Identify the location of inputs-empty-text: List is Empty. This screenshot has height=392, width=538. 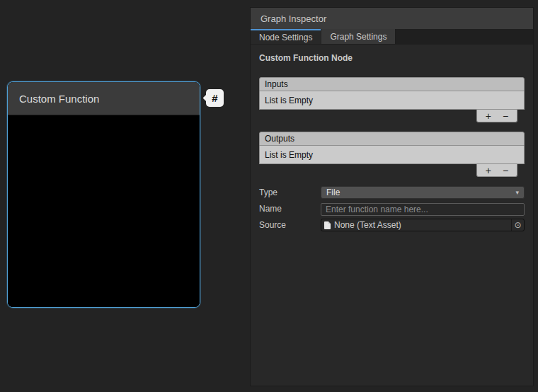
(289, 100).